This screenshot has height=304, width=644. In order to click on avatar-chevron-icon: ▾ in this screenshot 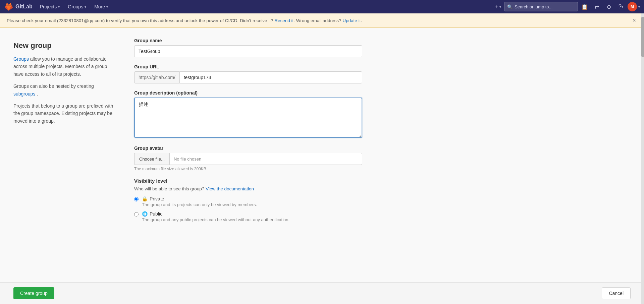, I will do `click(639, 7)`.